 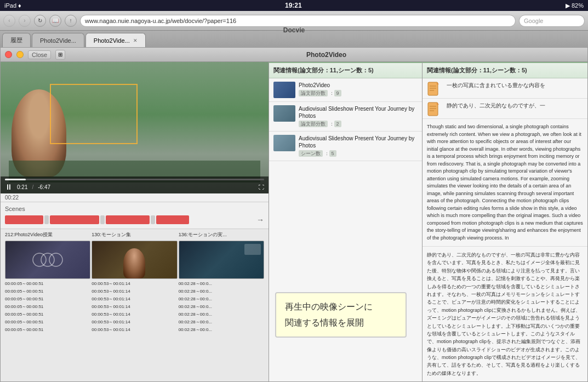 What do you see at coordinates (48, 307) in the screenshot?
I see `thumb-times-1: 00:00:05～00:00:51 00:00:05～00:00:51 00:0…` at bounding box center [48, 307].